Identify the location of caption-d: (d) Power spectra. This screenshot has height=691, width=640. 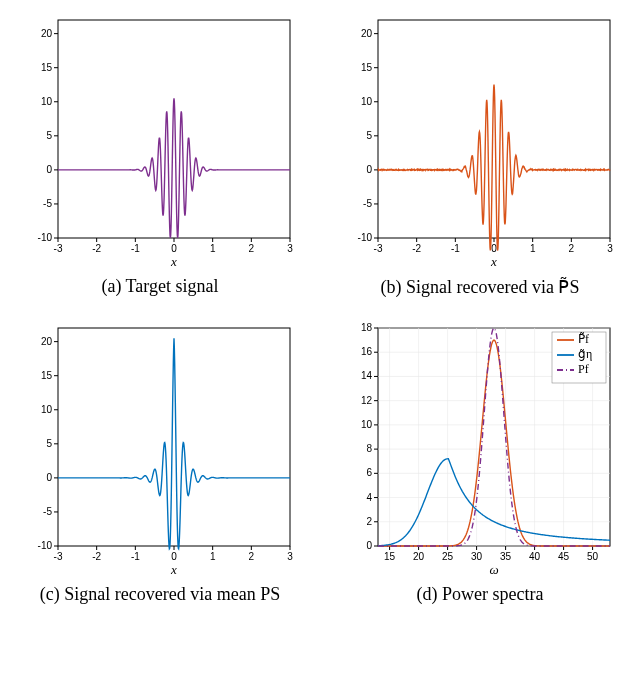
(480, 594).